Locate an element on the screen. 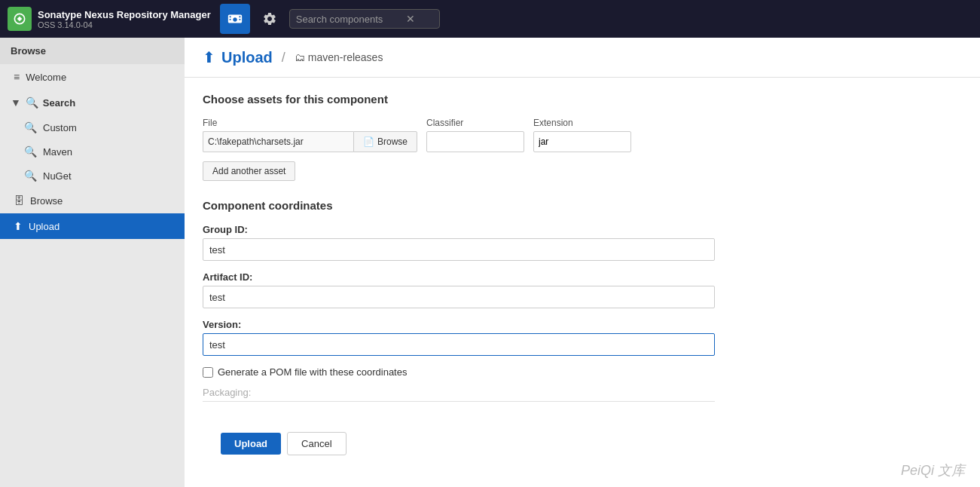 The image size is (980, 487). artifact-id-input is located at coordinates (459, 297).